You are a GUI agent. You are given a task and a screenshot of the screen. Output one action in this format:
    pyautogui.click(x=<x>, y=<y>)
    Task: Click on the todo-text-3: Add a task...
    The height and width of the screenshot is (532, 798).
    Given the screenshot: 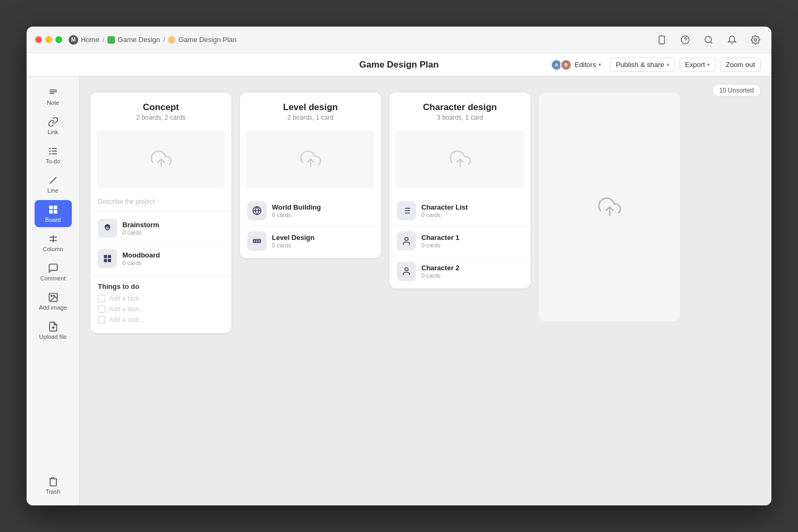 What is the action you would take?
    pyautogui.click(x=127, y=320)
    